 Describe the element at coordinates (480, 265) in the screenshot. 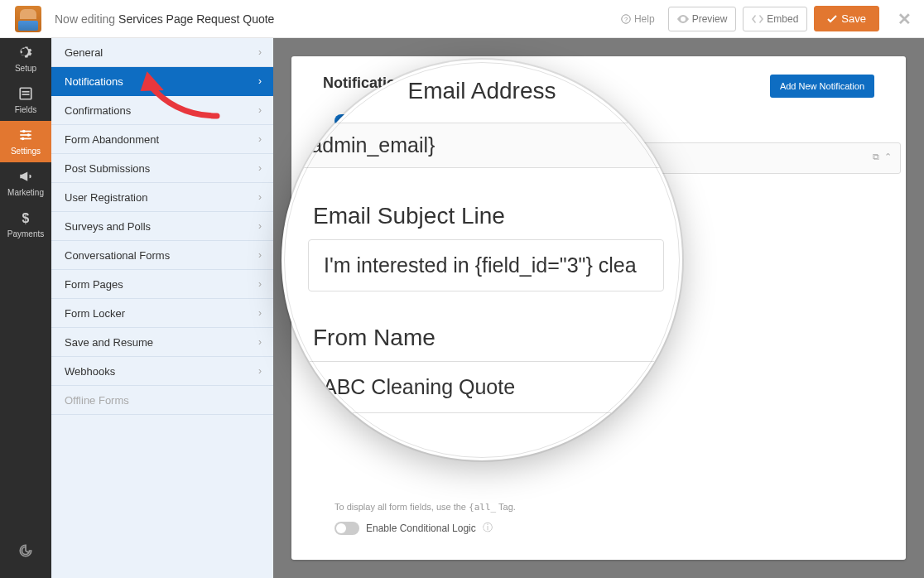

I see `field-value: I'm interested in {field_id="3"} clea` at that location.